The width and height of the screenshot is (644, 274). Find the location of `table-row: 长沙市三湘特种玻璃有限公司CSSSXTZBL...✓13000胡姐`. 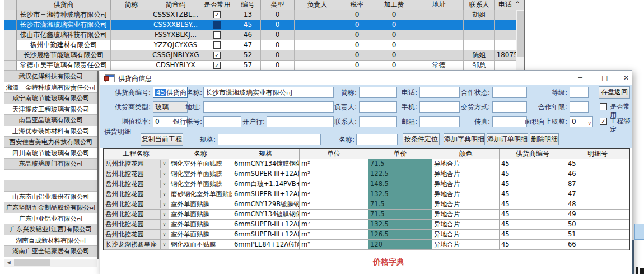

table-row: 长沙市三湘特种玻璃有限公司CSSSXTZBL...✓13000胡姐 is located at coordinates (264, 15).